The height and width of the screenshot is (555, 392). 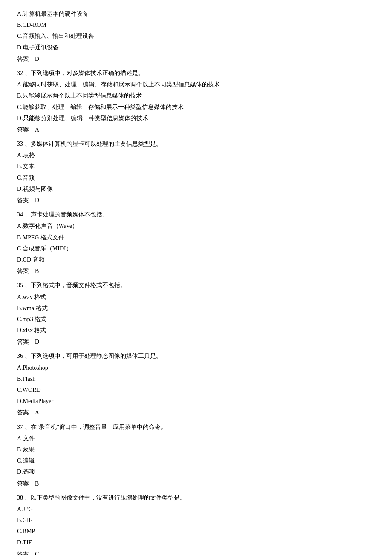 What do you see at coordinates (196, 532) in the screenshot?
I see `option-line: C.BMP` at bounding box center [196, 532].